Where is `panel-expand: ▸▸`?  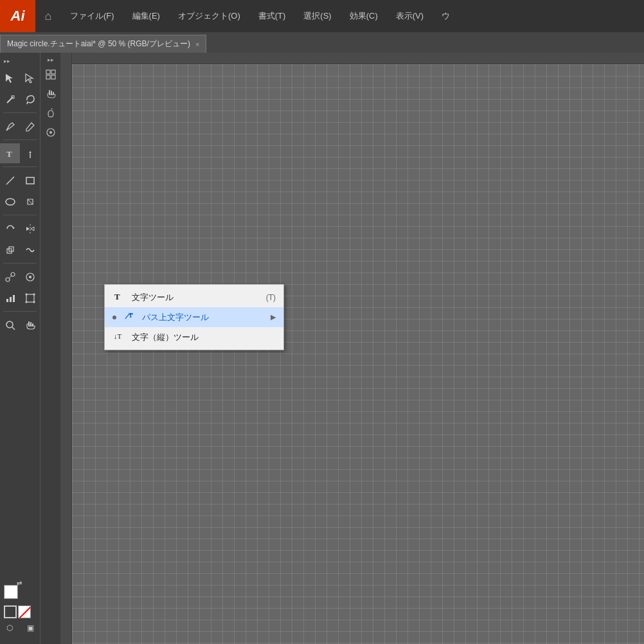
panel-expand: ▸▸ is located at coordinates (50, 60).